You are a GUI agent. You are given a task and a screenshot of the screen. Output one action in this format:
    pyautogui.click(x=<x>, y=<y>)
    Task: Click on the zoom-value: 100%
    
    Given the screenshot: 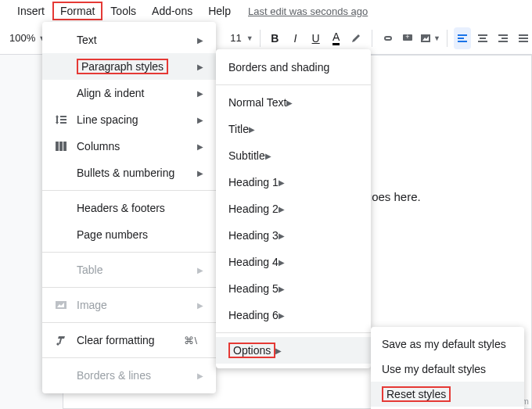 What is the action you would take?
    pyautogui.click(x=22, y=38)
    